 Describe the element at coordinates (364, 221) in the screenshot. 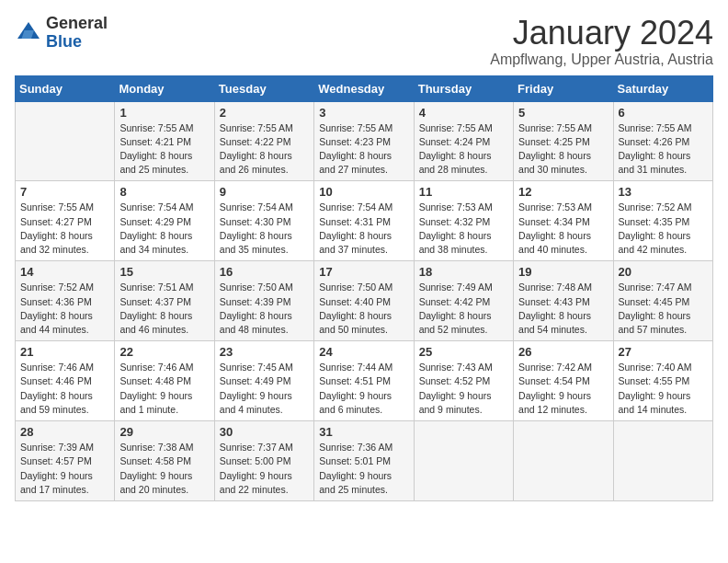

I see `calendar-cell: 10Sunrise: 7:54 AMSunset: 4:31 PMDayligh…` at that location.